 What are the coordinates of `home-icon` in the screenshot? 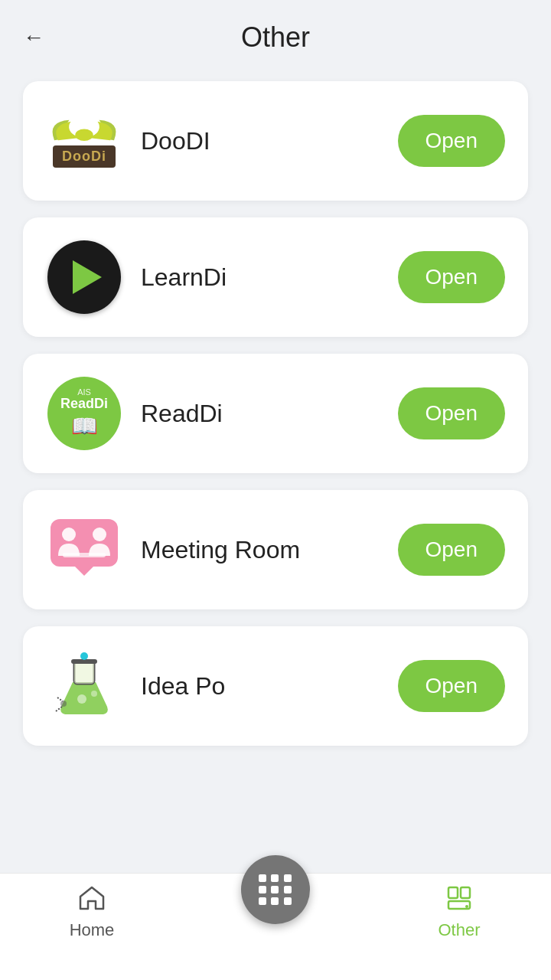 It's located at (92, 900).